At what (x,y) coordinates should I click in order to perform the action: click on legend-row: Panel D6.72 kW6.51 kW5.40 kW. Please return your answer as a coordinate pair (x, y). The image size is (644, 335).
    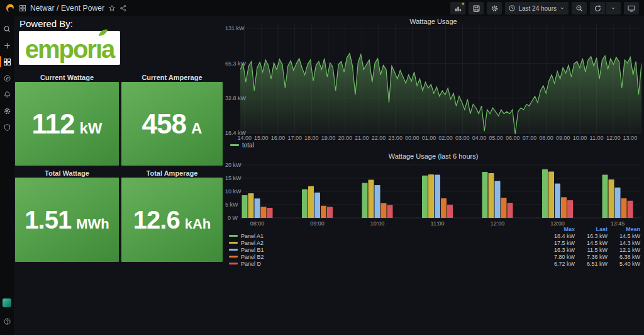
    Looking at the image, I should click on (435, 263).